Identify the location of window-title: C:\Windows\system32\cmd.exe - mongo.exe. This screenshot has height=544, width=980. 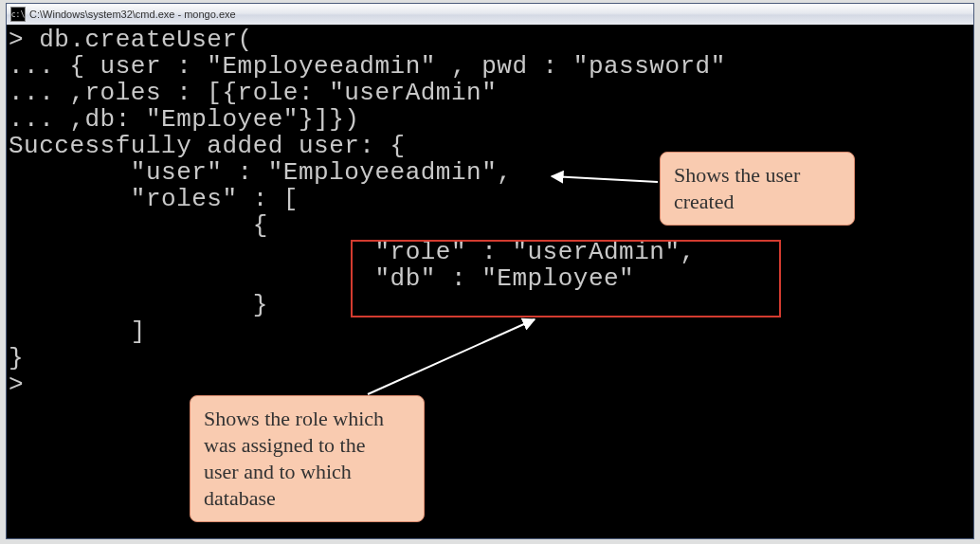
(133, 14).